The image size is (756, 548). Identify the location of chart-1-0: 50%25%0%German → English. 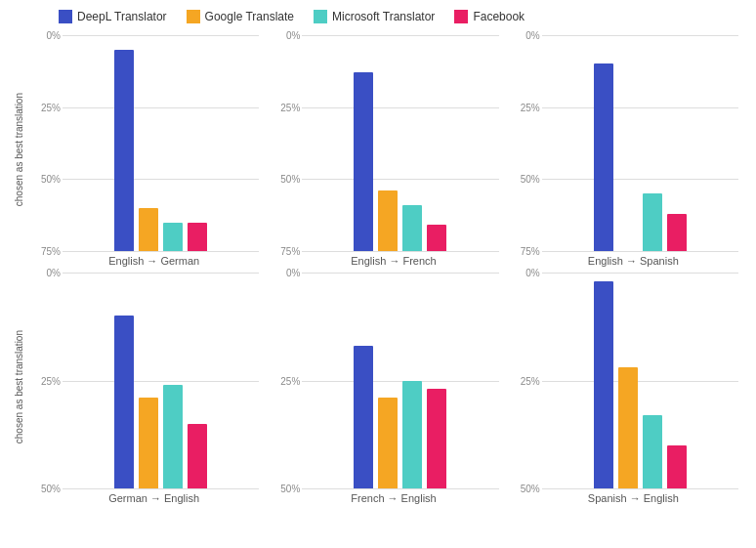
(147, 387).